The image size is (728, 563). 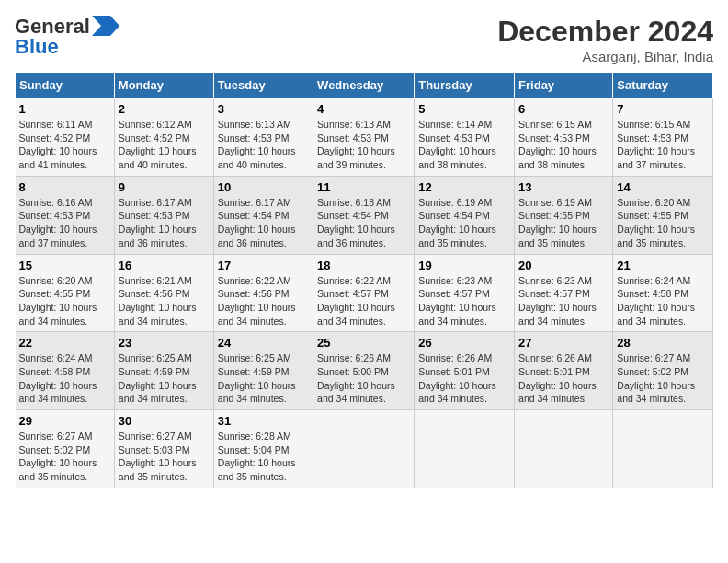 What do you see at coordinates (64, 188) in the screenshot?
I see `day-number: 8` at bounding box center [64, 188].